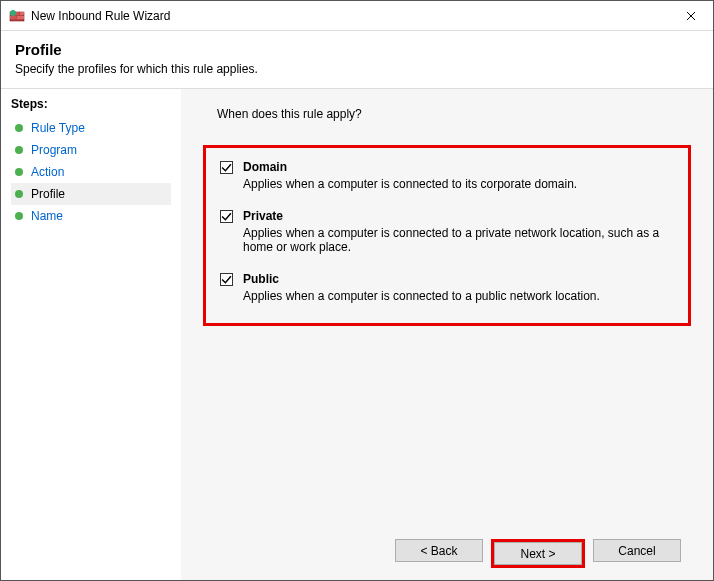 This screenshot has width=714, height=581. I want to click on question-text: When does this rule apply?, so click(454, 114).